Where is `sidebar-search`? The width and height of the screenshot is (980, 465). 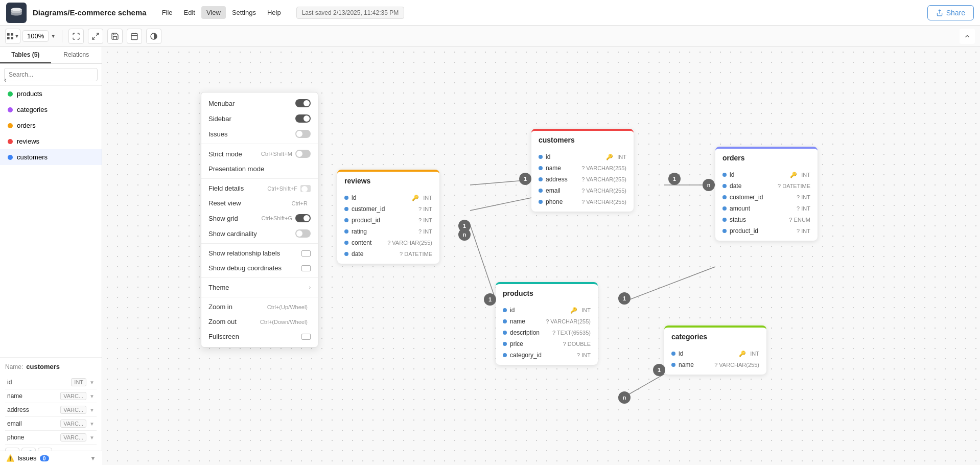
sidebar-search is located at coordinates (51, 75).